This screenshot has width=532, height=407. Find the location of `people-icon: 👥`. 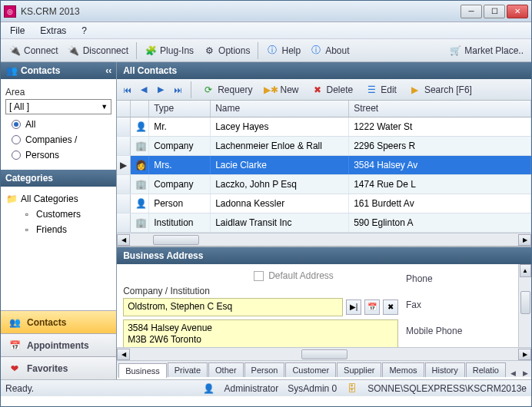

people-icon: 👥 is located at coordinates (12, 71).